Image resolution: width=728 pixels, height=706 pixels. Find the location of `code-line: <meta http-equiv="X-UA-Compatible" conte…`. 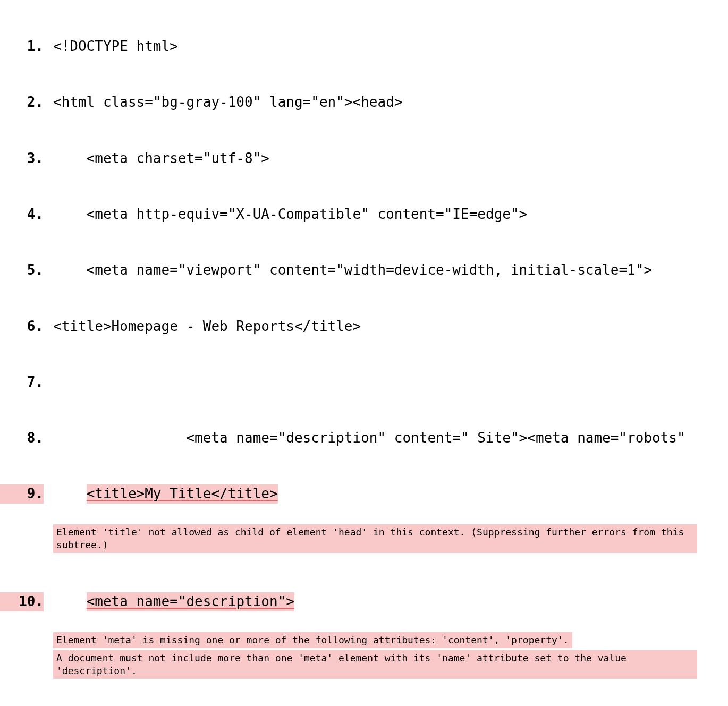

code-line: <meta http-equiv="X-UA-Compatible" conte… is located at coordinates (364, 215).